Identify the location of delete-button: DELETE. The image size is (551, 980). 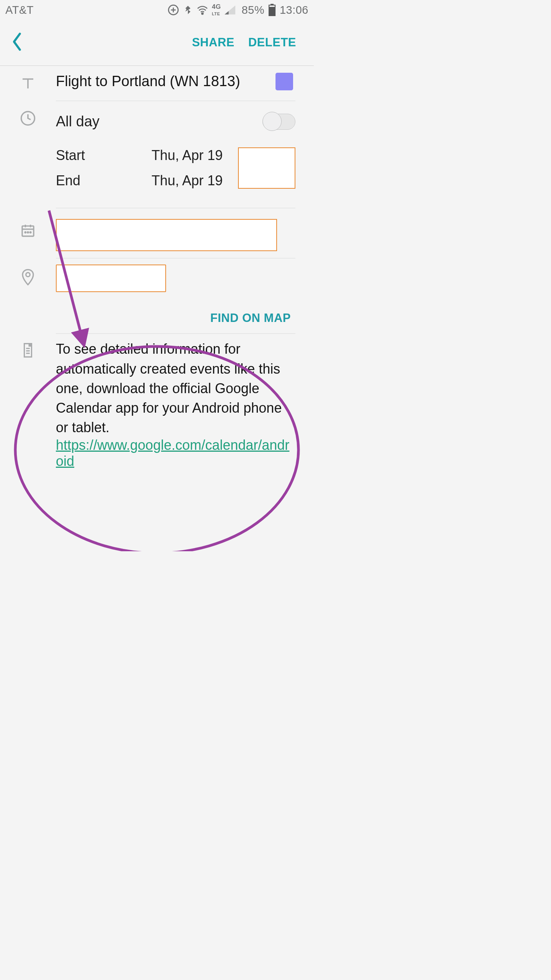
(272, 42).